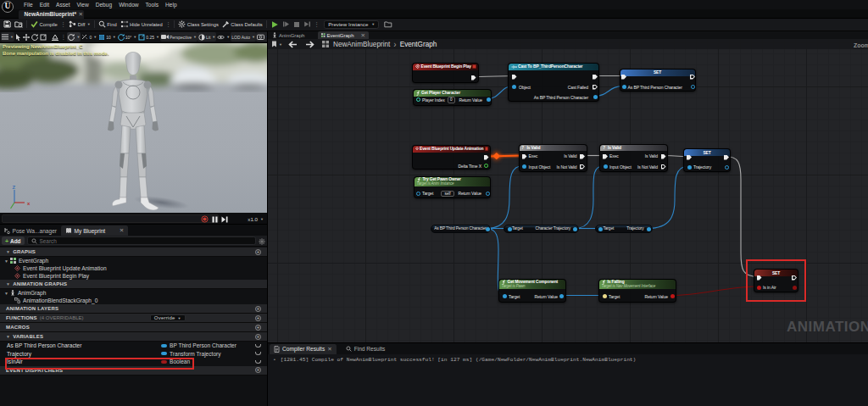  Describe the element at coordinates (258, 309) in the screenshot. I see `add-animation-layer-icon: +` at that location.